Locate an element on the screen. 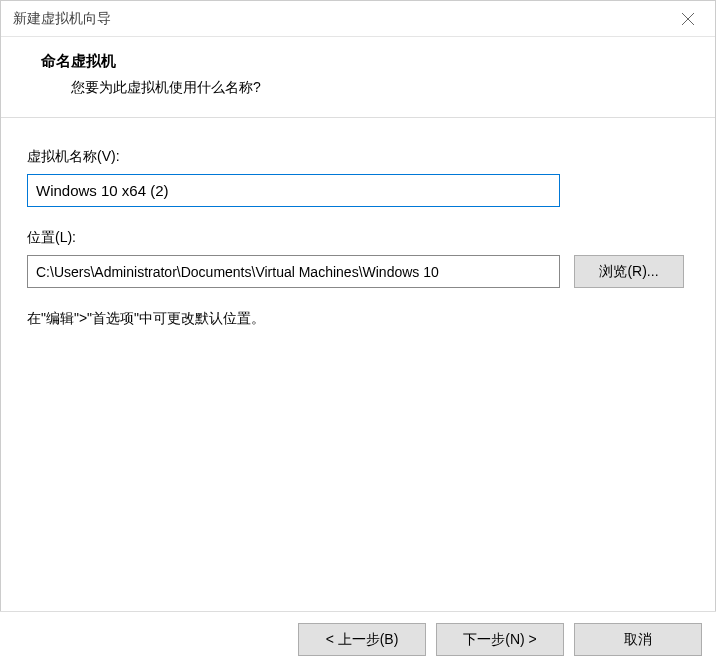  hint-text: 在"编辑">"首选项"中可更改默认位置。 is located at coordinates (358, 319).